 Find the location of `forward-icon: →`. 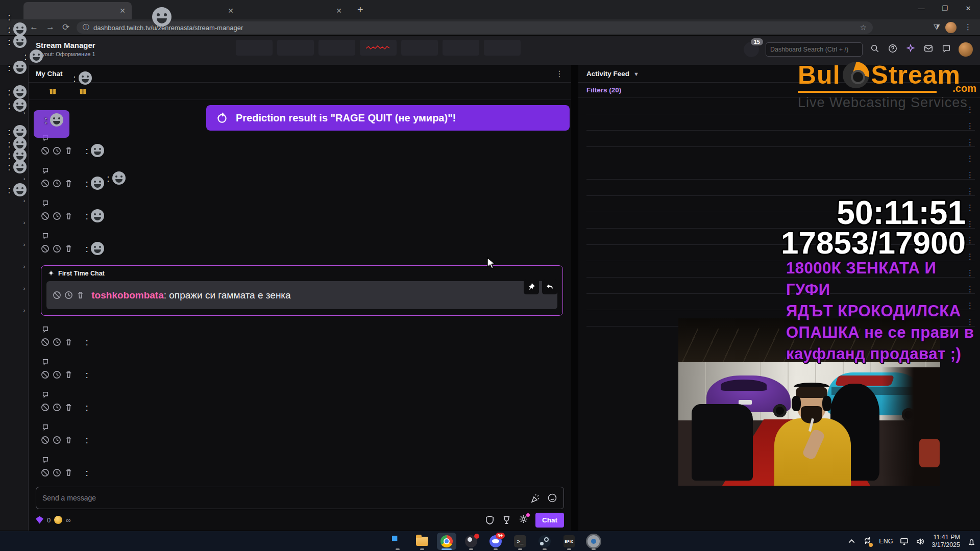

forward-icon: → is located at coordinates (50, 27).